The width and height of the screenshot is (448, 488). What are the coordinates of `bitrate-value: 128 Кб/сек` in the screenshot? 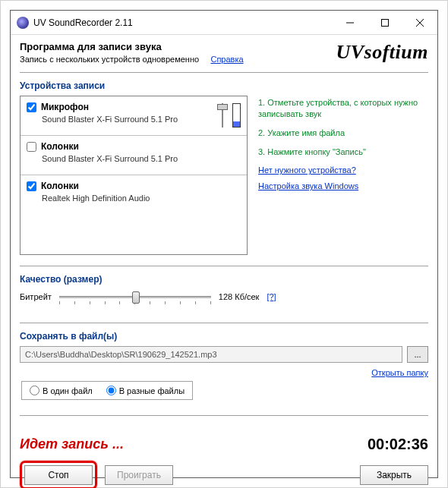 It's located at (239, 297).